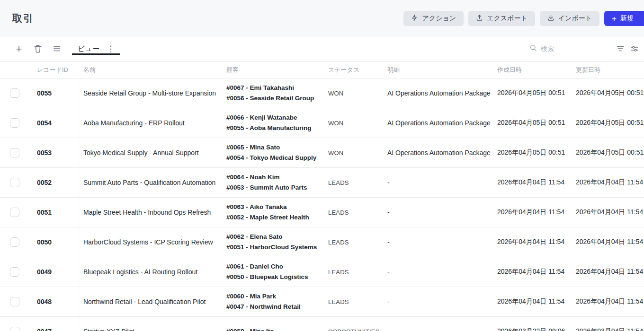  What do you see at coordinates (438, 153) in the screenshot?
I see `cell-detail: AI Operations Automation Package` at bounding box center [438, 153].